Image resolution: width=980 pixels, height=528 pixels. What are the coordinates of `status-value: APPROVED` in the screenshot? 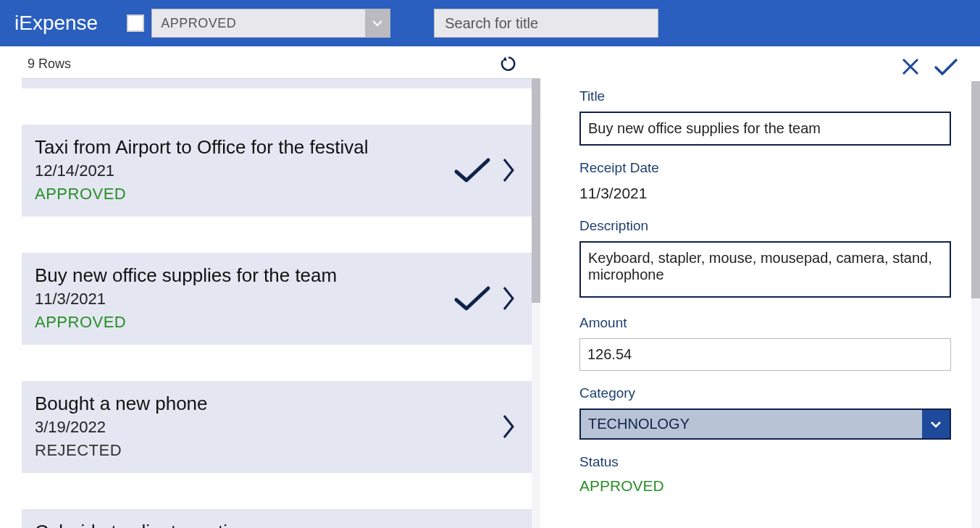 It's located at (765, 486).